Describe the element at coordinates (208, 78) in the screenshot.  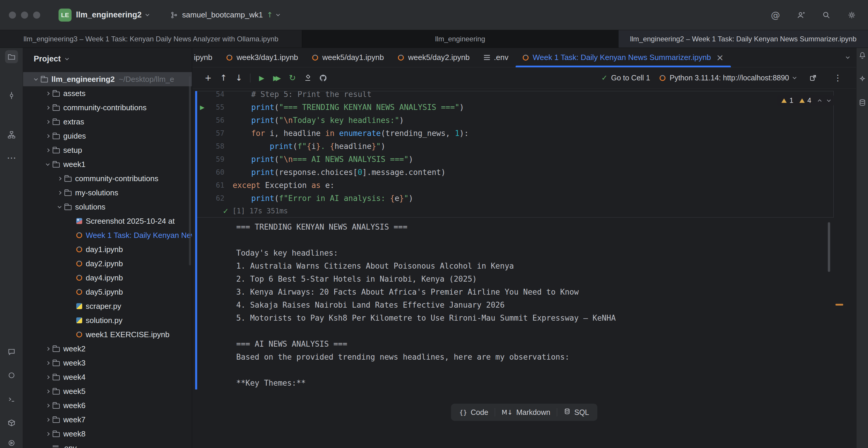
I see `add-cell-button: +` at that location.